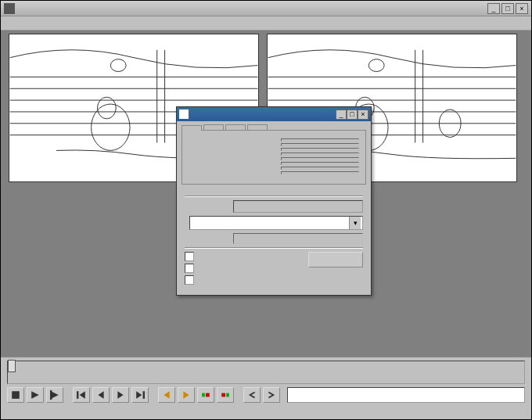 This screenshot has width=532, height=420. What do you see at coordinates (266, 395) in the screenshot?
I see `transport-toolbar` at bounding box center [266, 395].